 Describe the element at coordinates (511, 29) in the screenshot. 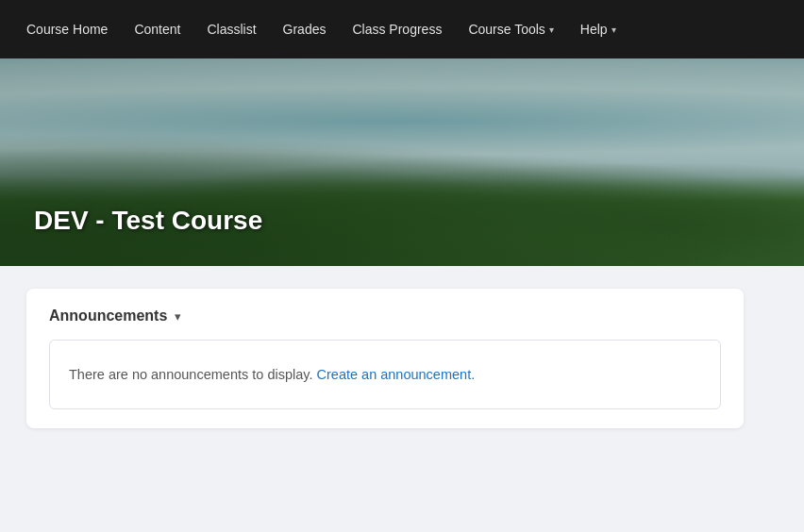

I see `nav-item-course-tools: Course Tools▾` at that location.